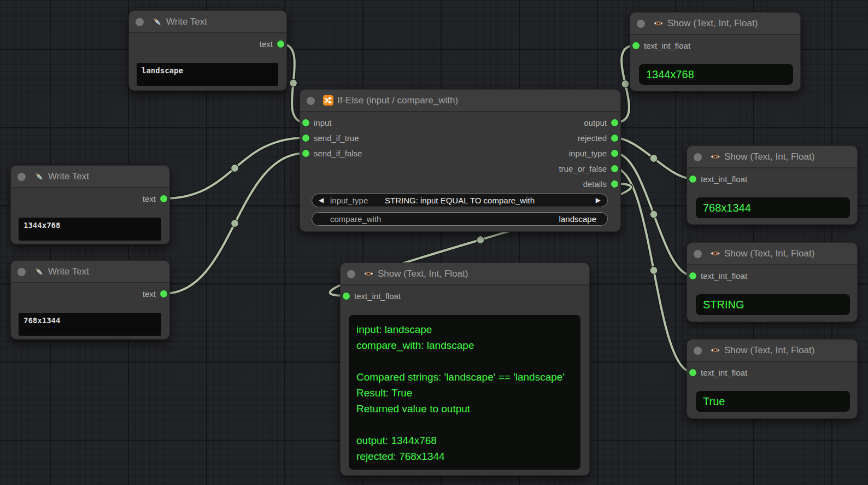  I want to click on widget-label: compare_with, so click(355, 219).